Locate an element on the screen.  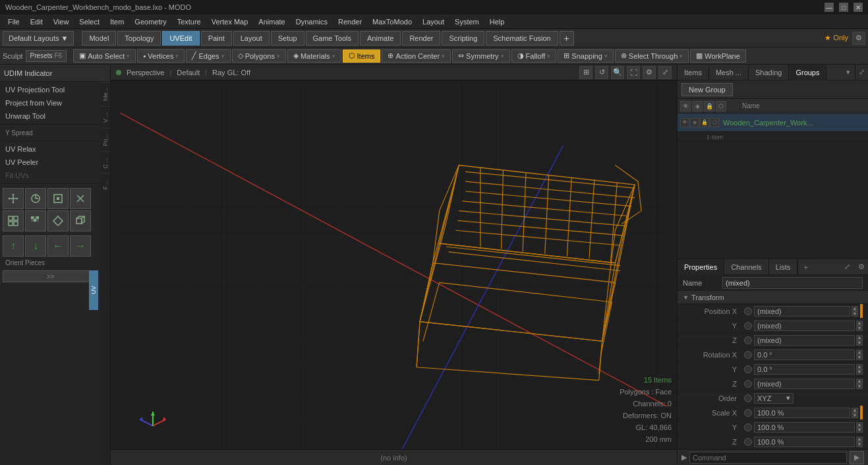
viewport-refresh-icon: ↺ is located at coordinates (602, 73).